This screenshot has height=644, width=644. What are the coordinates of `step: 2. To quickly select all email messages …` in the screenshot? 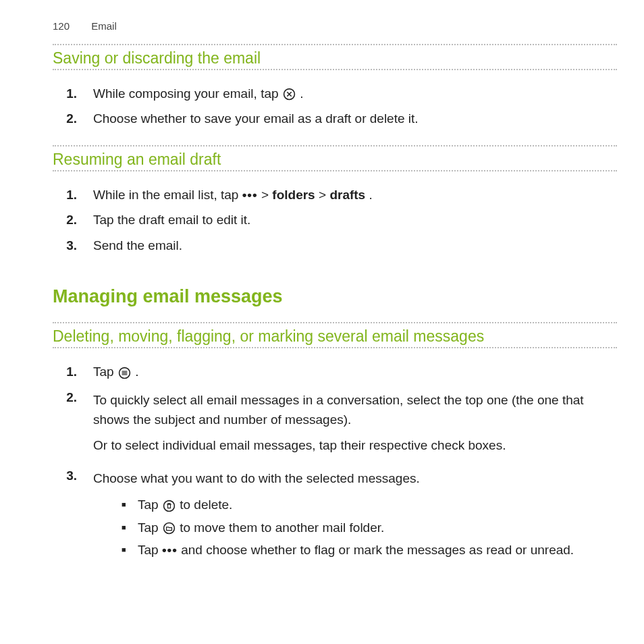 It's located at (335, 424).